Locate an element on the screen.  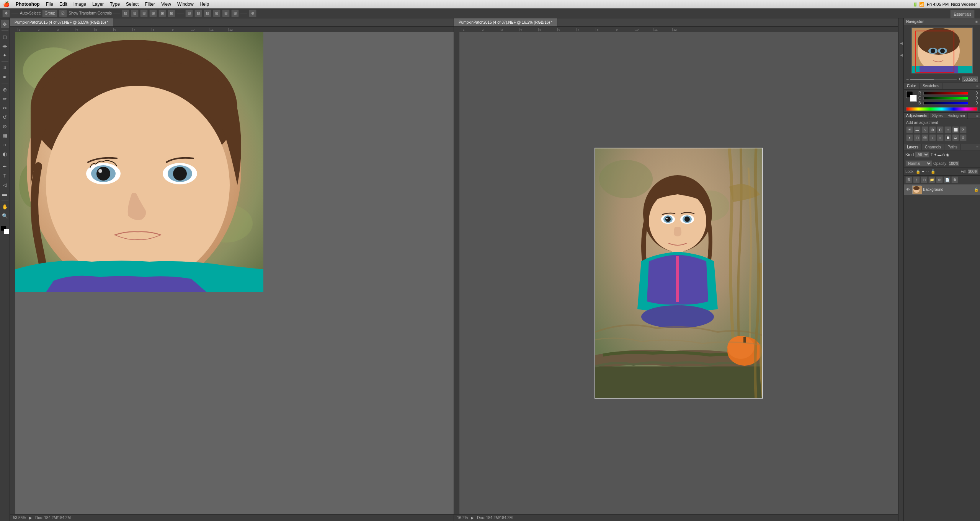
shapes-tool: ▬ is located at coordinates (5, 194).